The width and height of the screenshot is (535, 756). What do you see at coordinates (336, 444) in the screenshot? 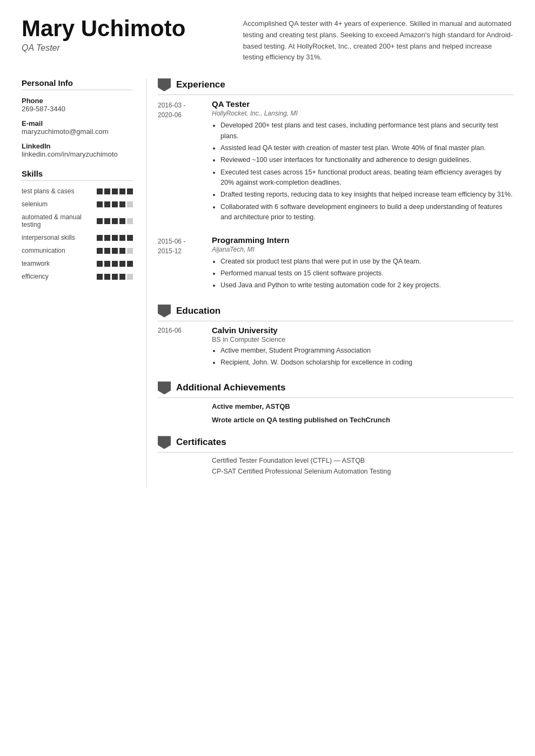
I see `certificates-header: Certificates` at bounding box center [336, 444].